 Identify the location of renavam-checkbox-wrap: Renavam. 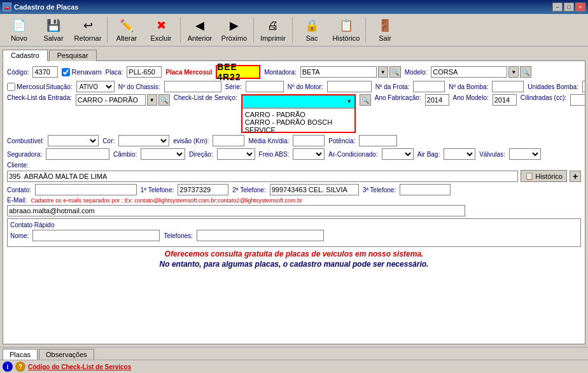
(81, 73).